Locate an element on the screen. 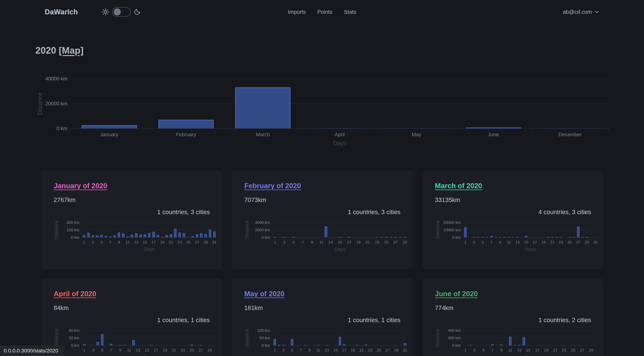  x-tick-label: 15 is located at coordinates (147, 350).